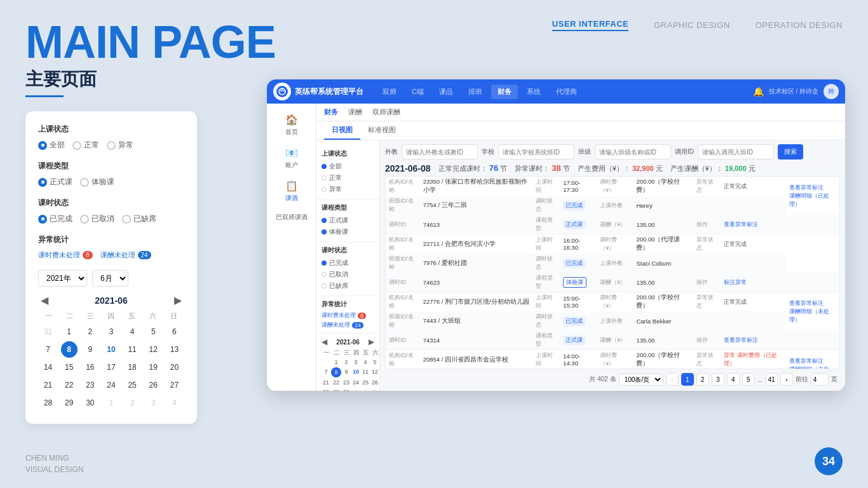  Describe the element at coordinates (139, 219) in the screenshot. I see `time-absent: 已缺席` at that location.